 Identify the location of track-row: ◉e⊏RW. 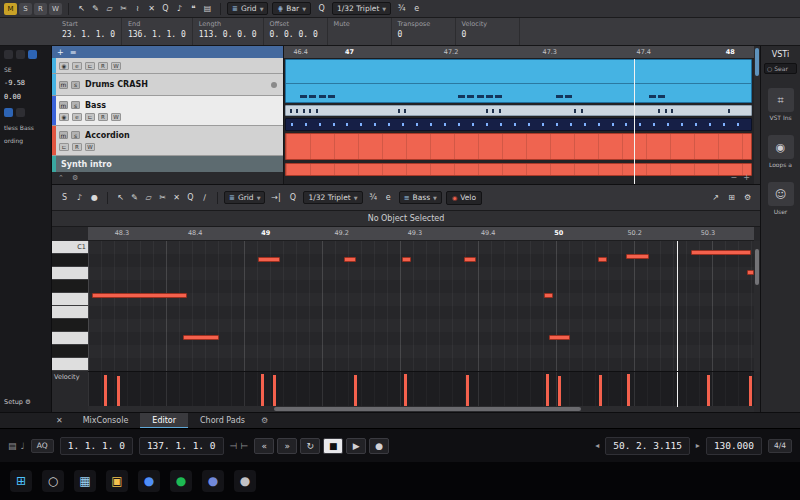
(168, 66).